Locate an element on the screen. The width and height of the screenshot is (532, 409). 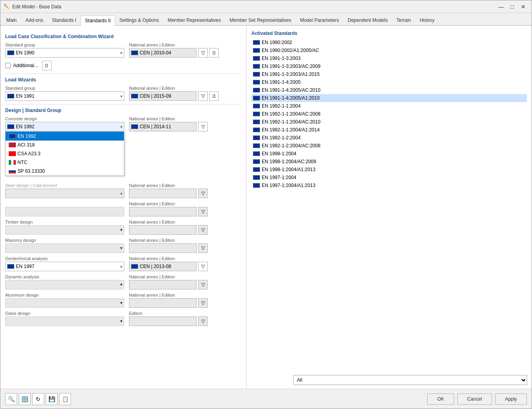
dynamic-filter-button: ▽ is located at coordinates (203, 285).